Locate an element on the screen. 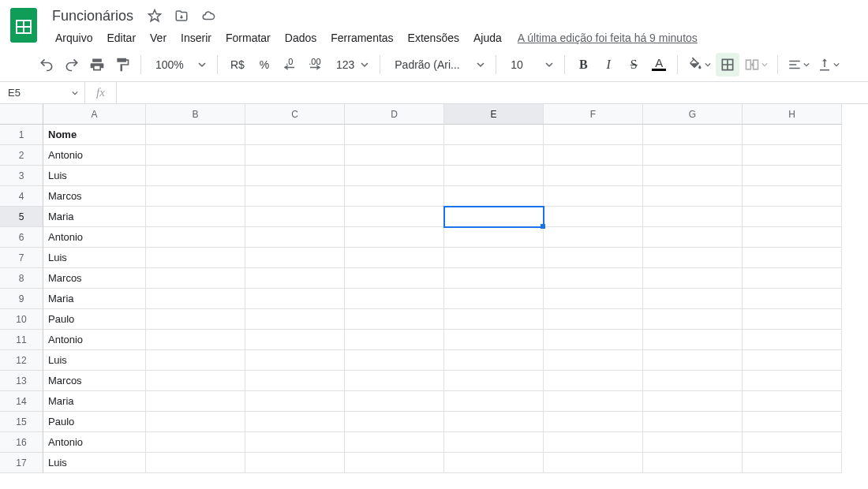 The width and height of the screenshot is (868, 489). sheets-logo is located at coordinates (24, 25).